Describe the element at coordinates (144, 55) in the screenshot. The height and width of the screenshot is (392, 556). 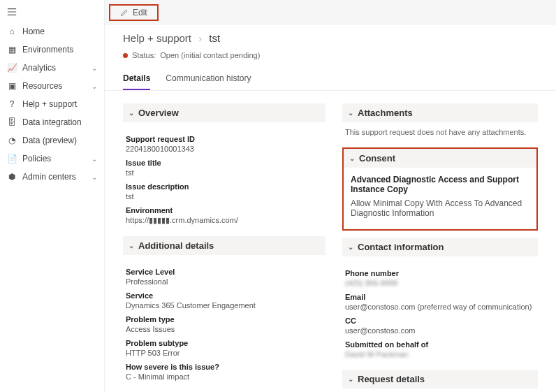
I see `status-label: Status:` at that location.